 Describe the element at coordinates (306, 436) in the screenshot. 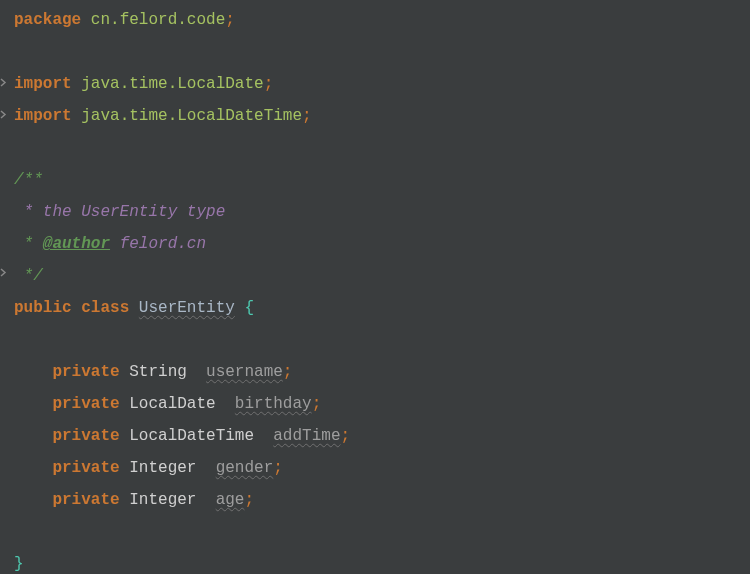

I see `field-name: addTime` at that location.